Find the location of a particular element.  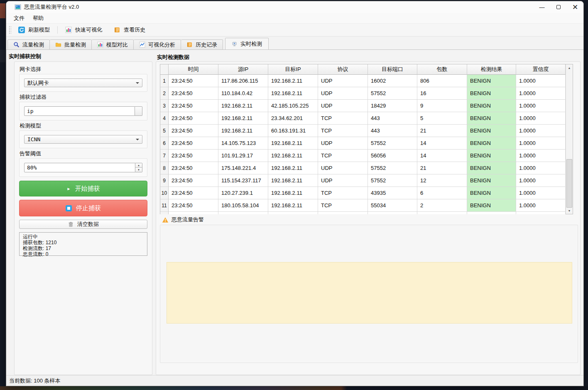

refresh-model-button: 刷新模型 is located at coordinates (34, 30).